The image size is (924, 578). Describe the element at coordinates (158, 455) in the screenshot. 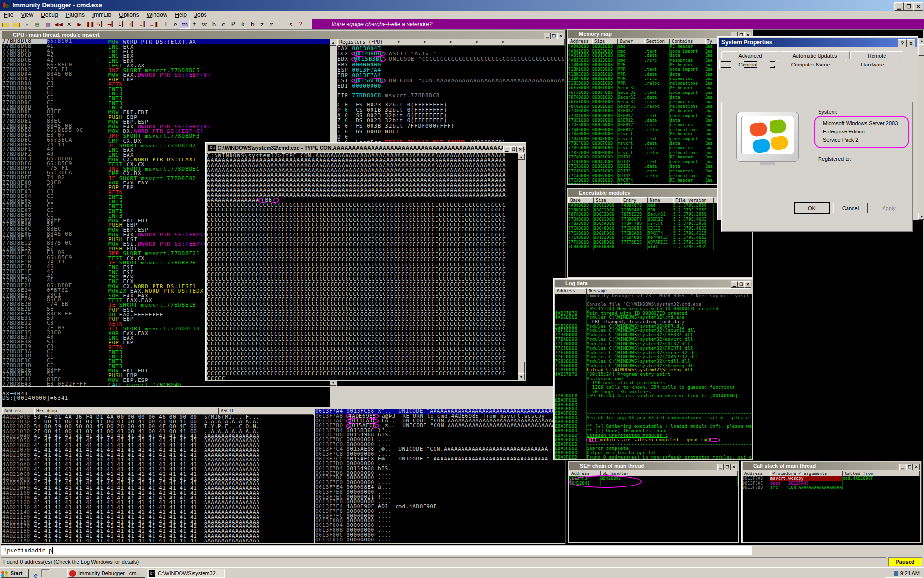

I see `dump-row: 4AD21080 41 41 41 41 41 41 41 41 41 41 4…` at that location.